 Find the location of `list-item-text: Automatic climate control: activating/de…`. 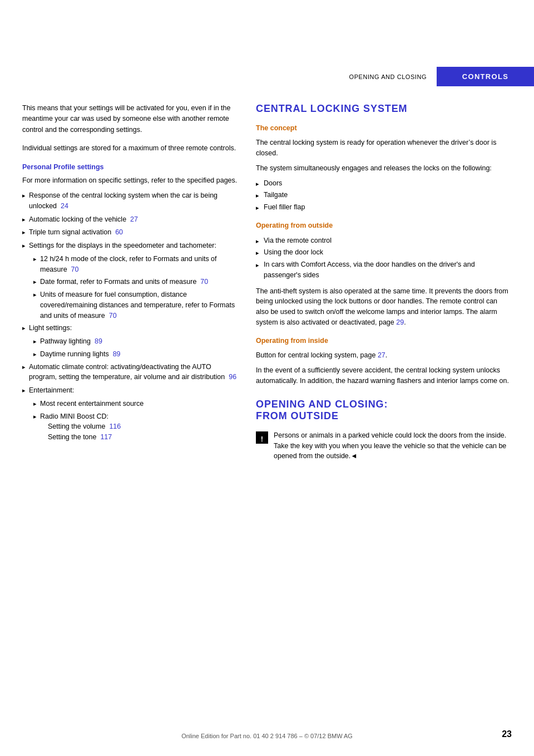

list-item-text: Automatic climate control: activating/de… is located at coordinates (134, 372).